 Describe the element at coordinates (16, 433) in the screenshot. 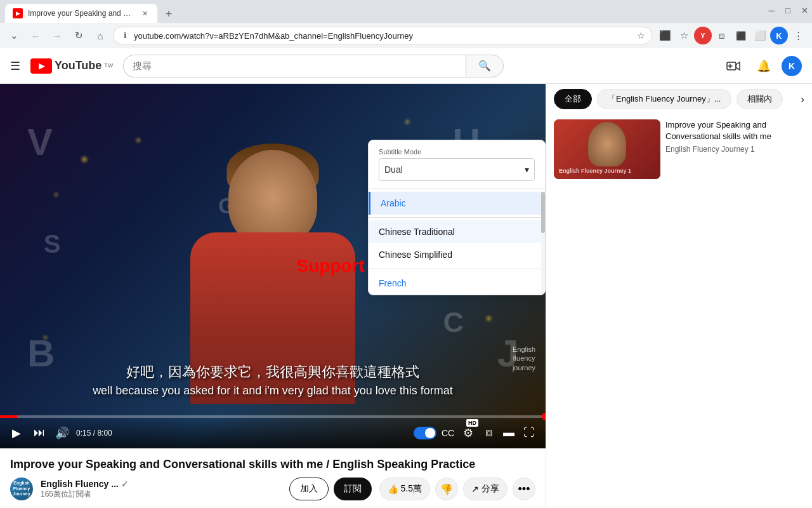

I see `play-btn: ▶` at that location.